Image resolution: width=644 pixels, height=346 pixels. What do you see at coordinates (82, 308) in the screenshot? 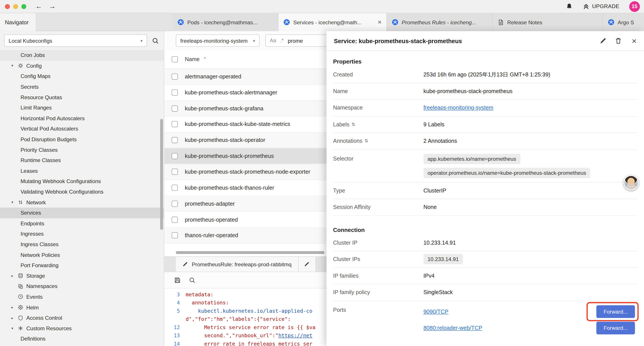
I see `sidebar-group-helm: ▸ Helm` at bounding box center [82, 308].